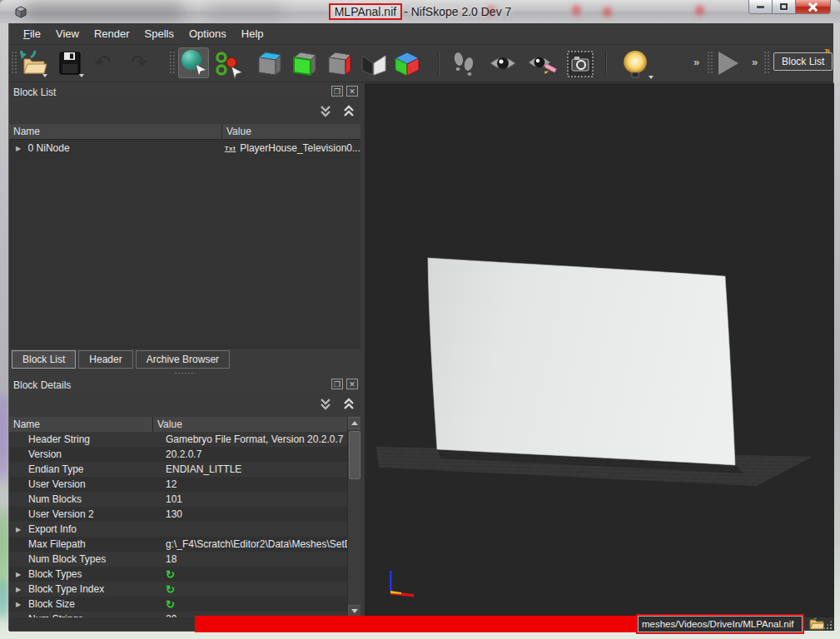  I want to click on block-details-panel-header: Block Details ❐ ✕, so click(185, 385).